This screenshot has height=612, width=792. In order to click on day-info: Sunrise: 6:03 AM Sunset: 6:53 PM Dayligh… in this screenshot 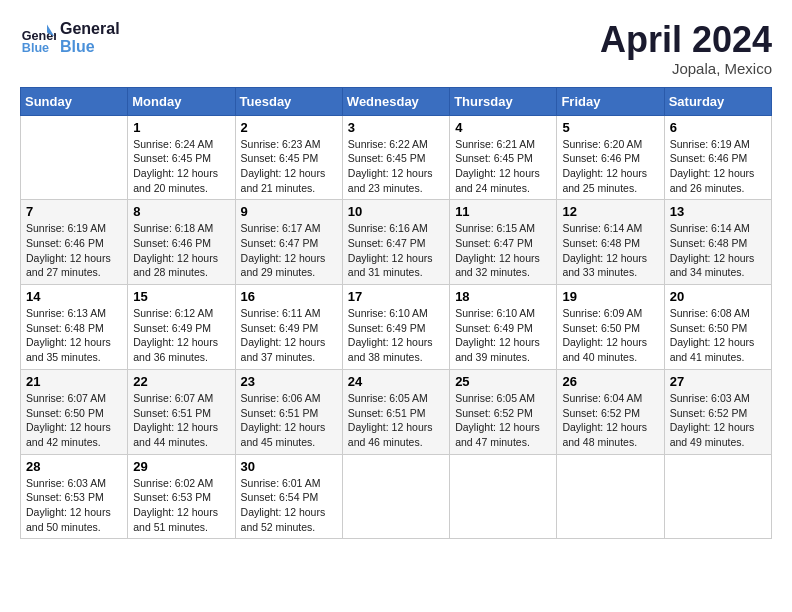, I will do `click(74, 506)`.